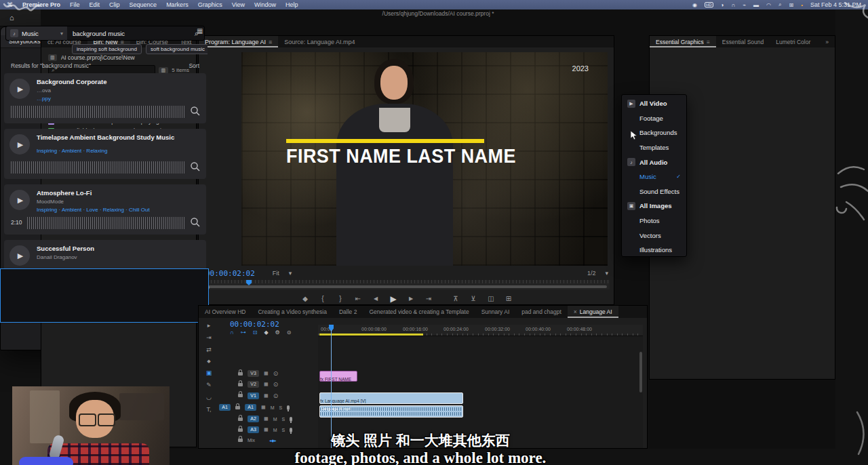 The width and height of the screenshot is (868, 465). I want to click on timeline-tab: Creating a Video synthesia, so click(292, 312).